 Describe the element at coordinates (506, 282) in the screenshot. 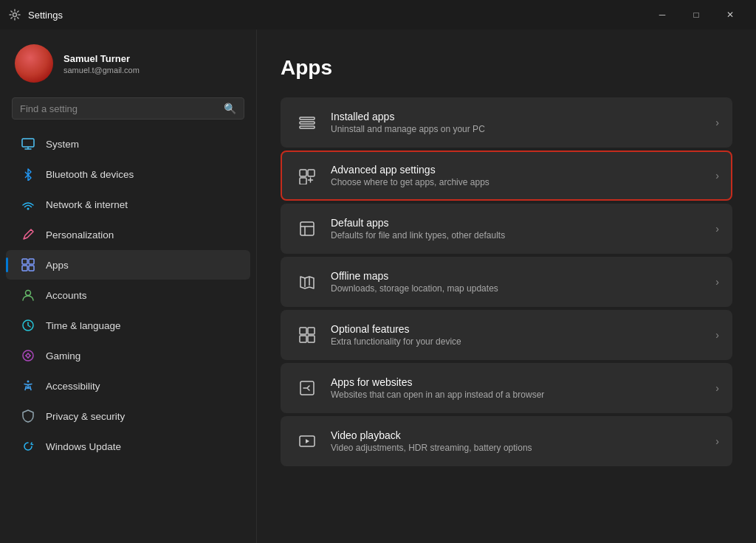

I see `settings-item-offline-maps: Offline maps Downloads, storage location…` at that location.